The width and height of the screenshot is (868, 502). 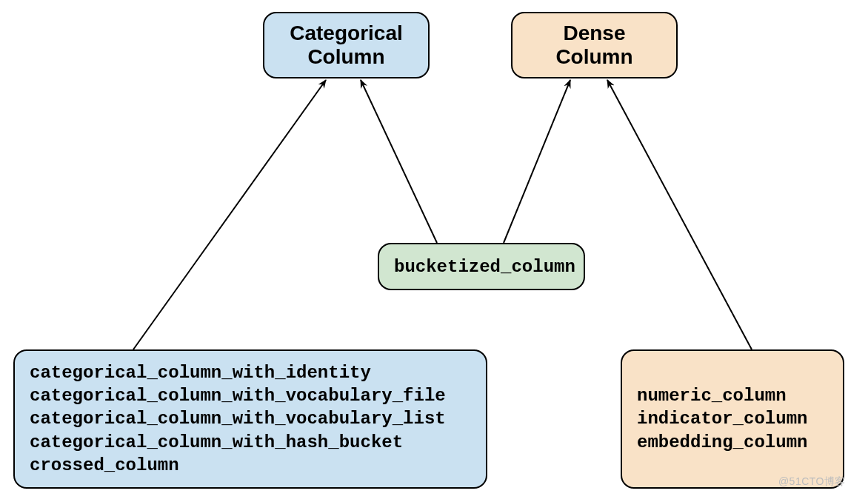 I want to click on dense-list-item-1: indicator_column, so click(x=732, y=419).